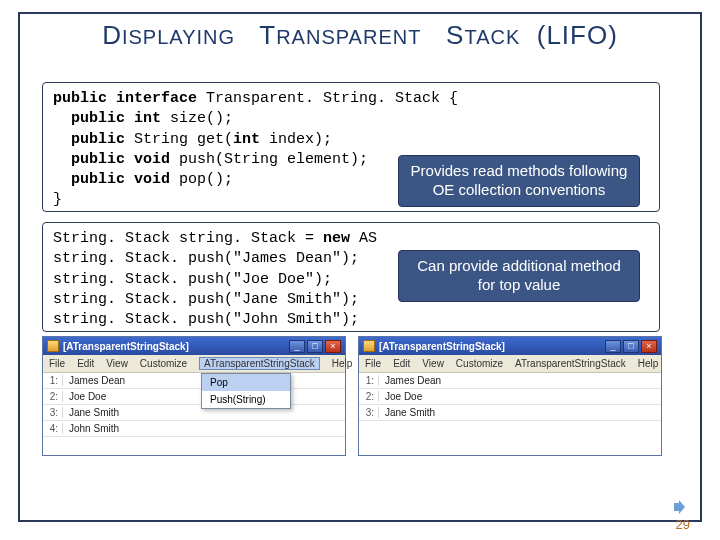  I want to click on app-window-left: [ATransparentStringStack] _ □ × File Edi…, so click(194, 396).